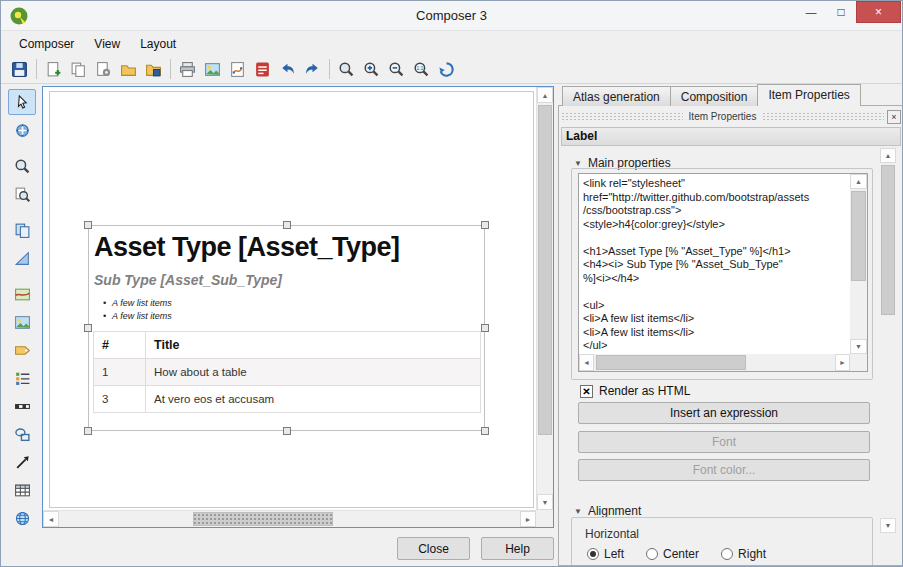 The height and width of the screenshot is (567, 903). What do you see at coordinates (581, 511) in the screenshot?
I see `collapse-triangle-icon` at bounding box center [581, 511].